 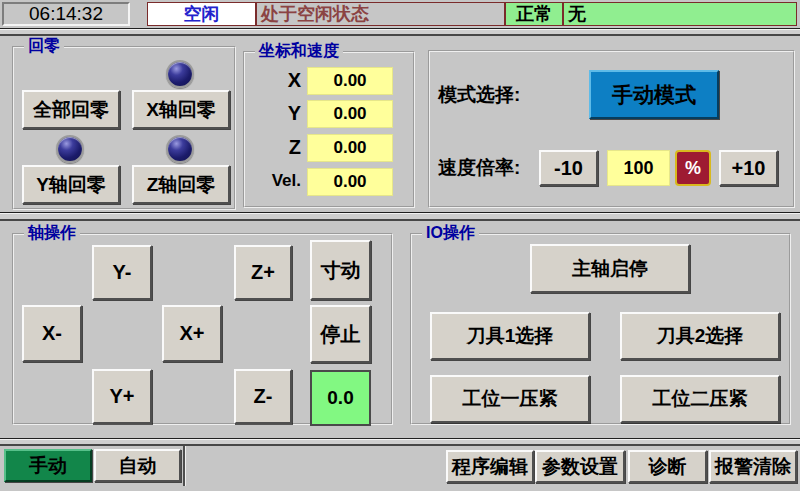 I want to click on alarm-status-field: 正常, so click(x=534, y=14).